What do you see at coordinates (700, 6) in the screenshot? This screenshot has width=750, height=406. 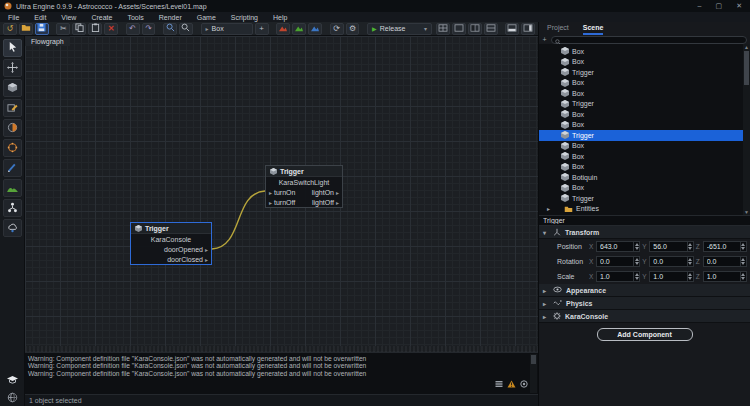 I see `minimize-button: –` at bounding box center [700, 6].